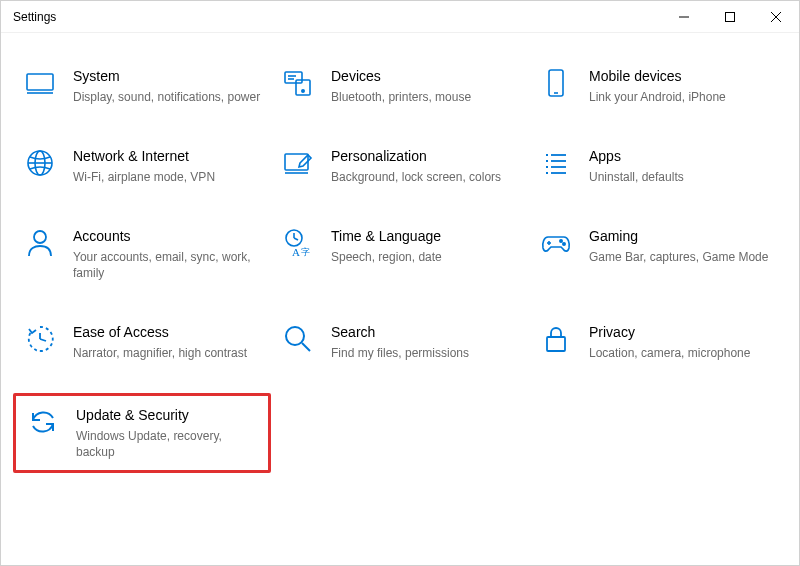  I want to click on tile-time: A 字 Time & Language Speech, region, date, so click(400, 254).